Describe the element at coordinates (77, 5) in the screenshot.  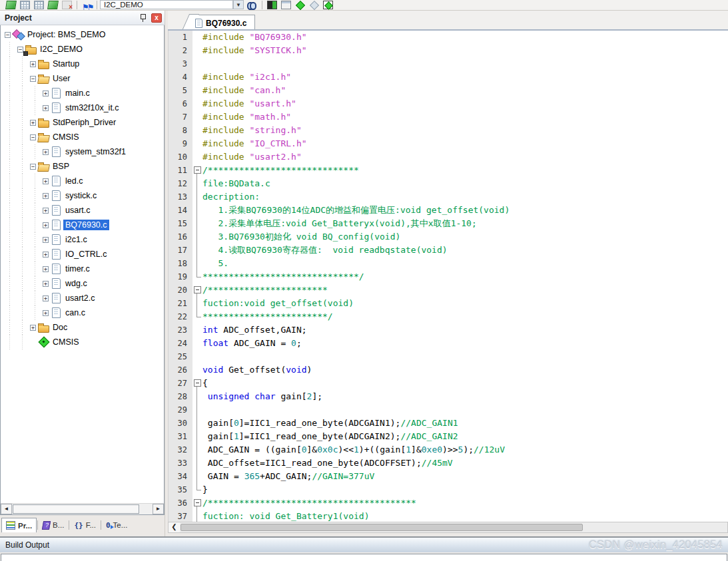
I see `toolbar-separator` at that location.